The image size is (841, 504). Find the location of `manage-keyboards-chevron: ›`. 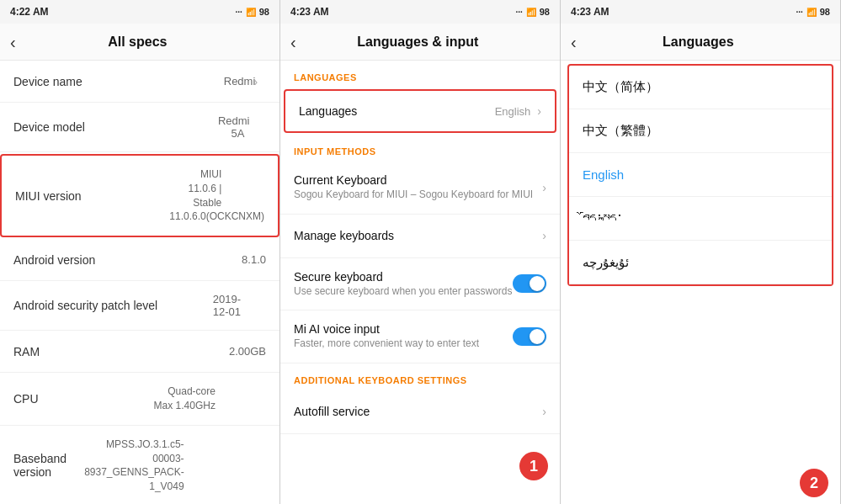

manage-keyboards-chevron: › is located at coordinates (544, 236).